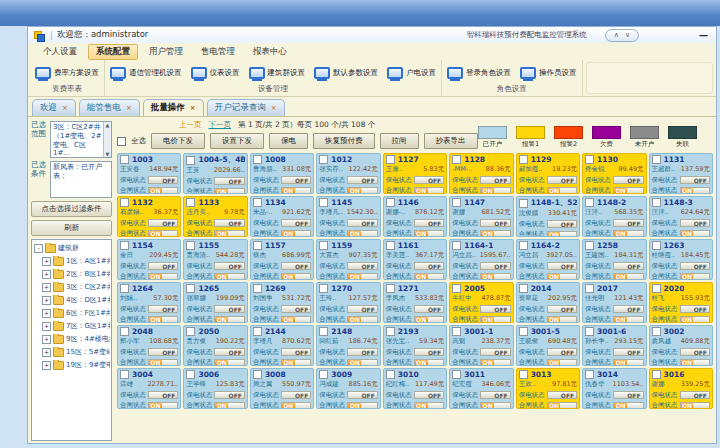  I want to click on tree-item: + 4区：D区1#井（D区1, so click(76, 300).